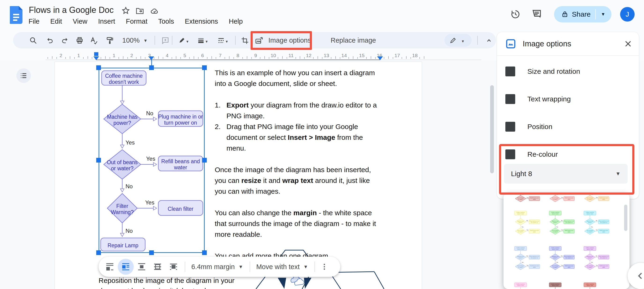  I want to click on horizontal-ruler: 21123456789101112131415161718, so click(248, 56).